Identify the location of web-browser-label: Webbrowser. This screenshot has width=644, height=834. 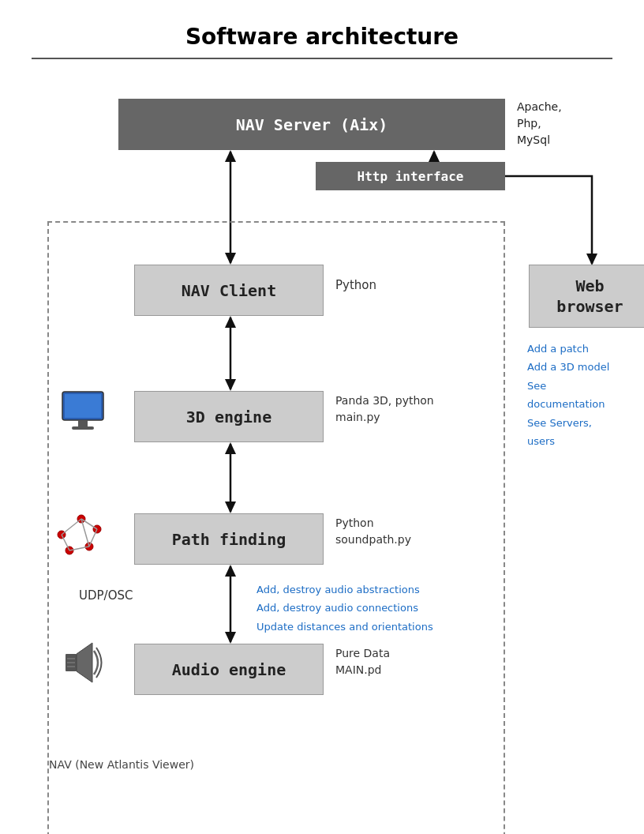
(590, 296).